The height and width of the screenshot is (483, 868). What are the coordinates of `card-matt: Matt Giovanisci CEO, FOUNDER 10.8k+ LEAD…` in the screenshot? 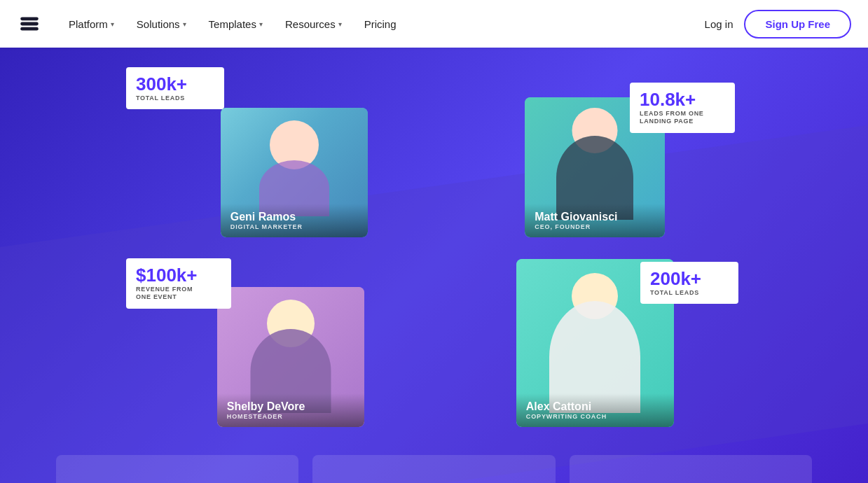 It's located at (592, 150).